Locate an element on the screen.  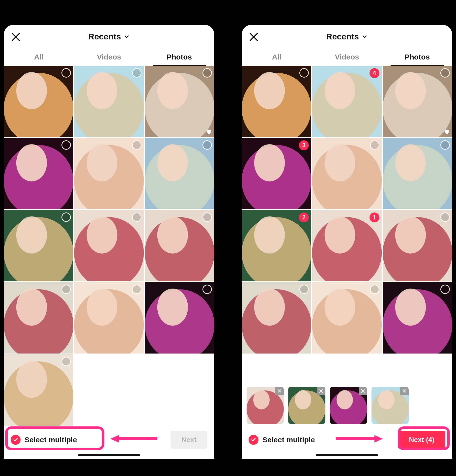
photo-thumbnail: 4 is located at coordinates (347, 101).